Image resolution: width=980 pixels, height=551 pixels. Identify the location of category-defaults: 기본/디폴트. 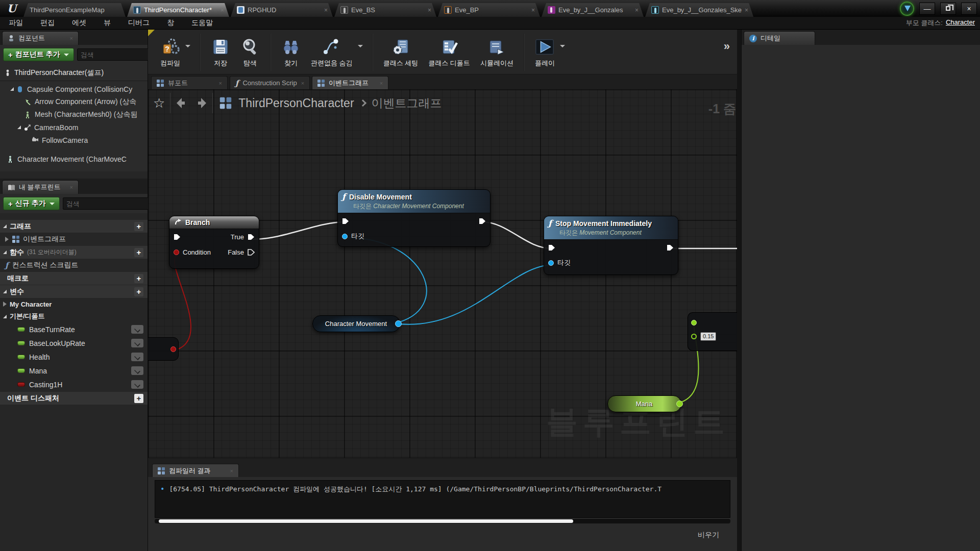
(74, 316).